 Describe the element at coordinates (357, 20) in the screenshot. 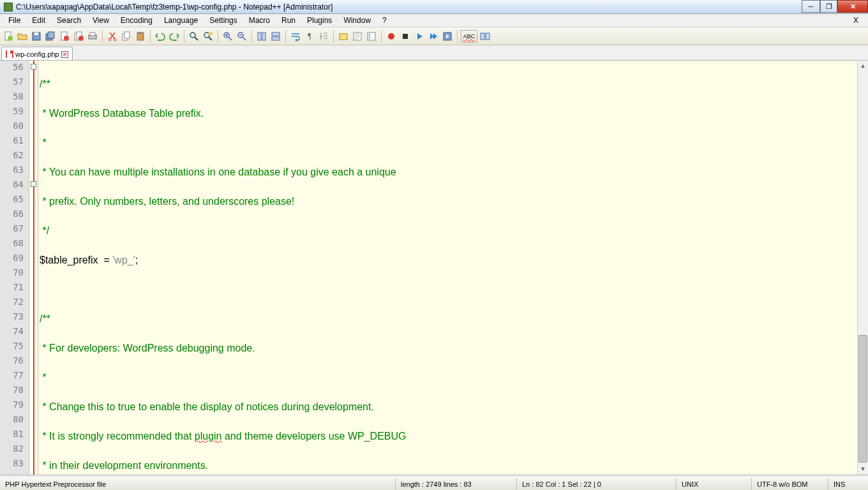

I see `menu-window: Window` at that location.